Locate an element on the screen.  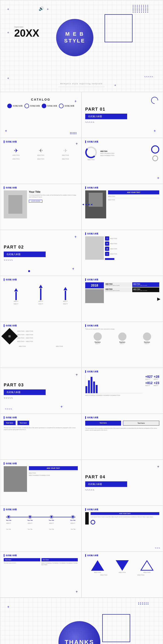
triangle-bottom-labels: 标题文字添加 标题文字添加 is located at coordinates (122, 575).